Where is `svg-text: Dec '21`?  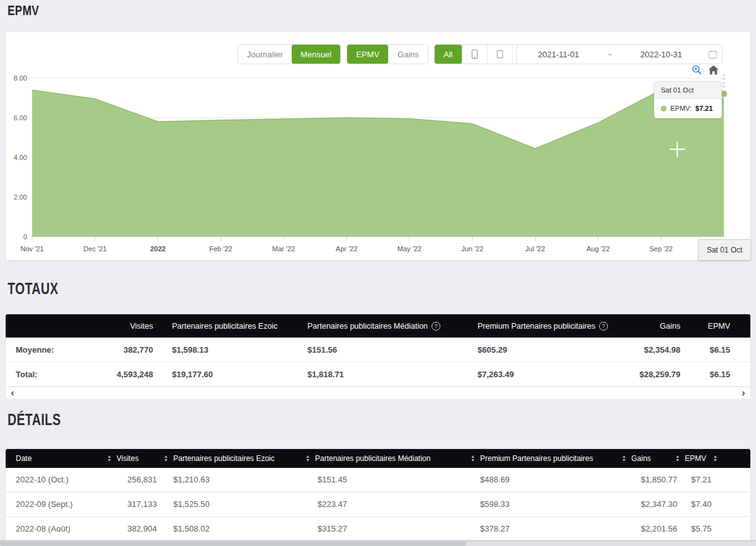 svg-text: Dec '21 is located at coordinates (94, 249).